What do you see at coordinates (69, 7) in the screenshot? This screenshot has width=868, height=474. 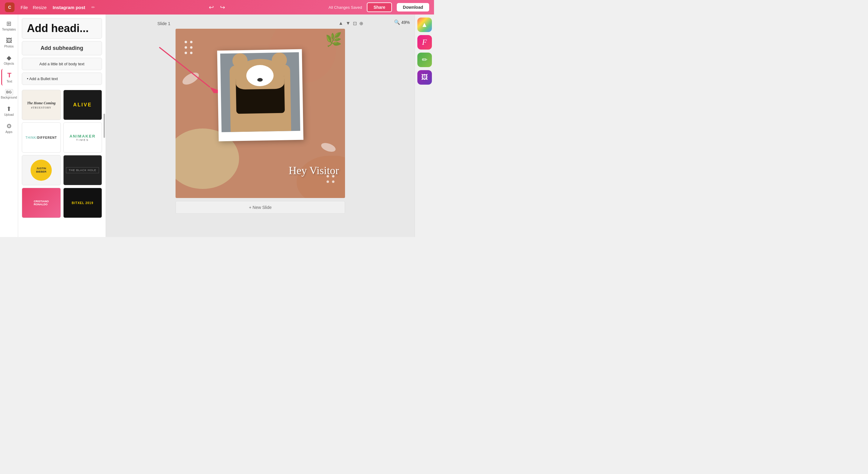 I see `document-title: Instagram post` at bounding box center [69, 7].